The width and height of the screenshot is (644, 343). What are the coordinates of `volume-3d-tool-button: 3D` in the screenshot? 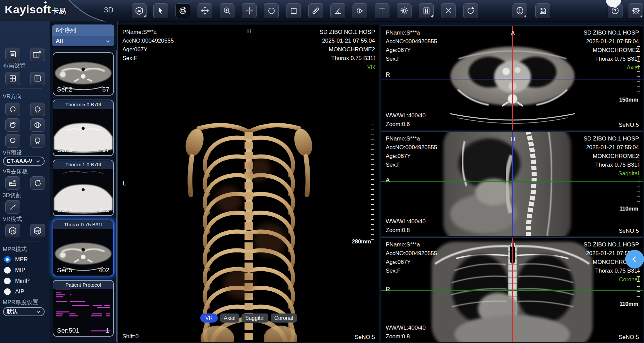 It's located at (139, 11).